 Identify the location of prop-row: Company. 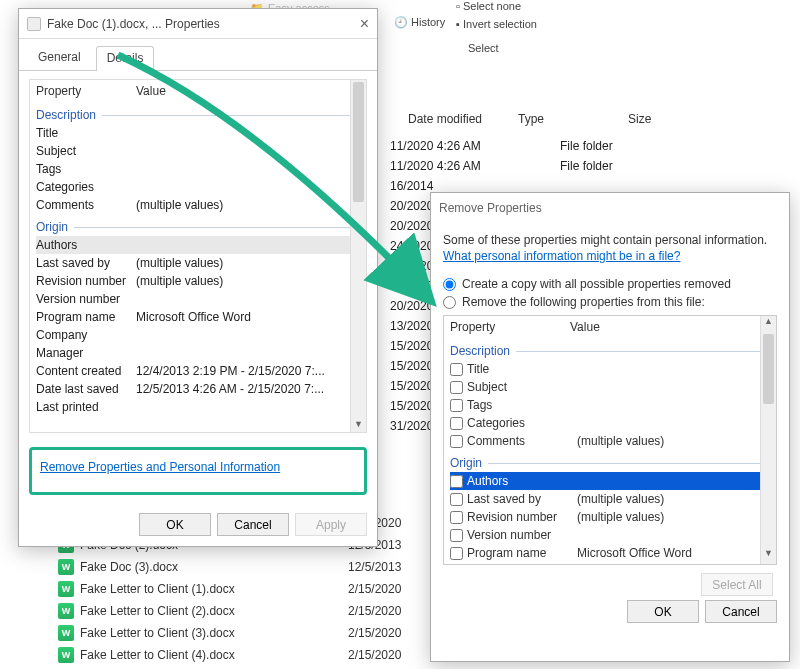
(198, 335).